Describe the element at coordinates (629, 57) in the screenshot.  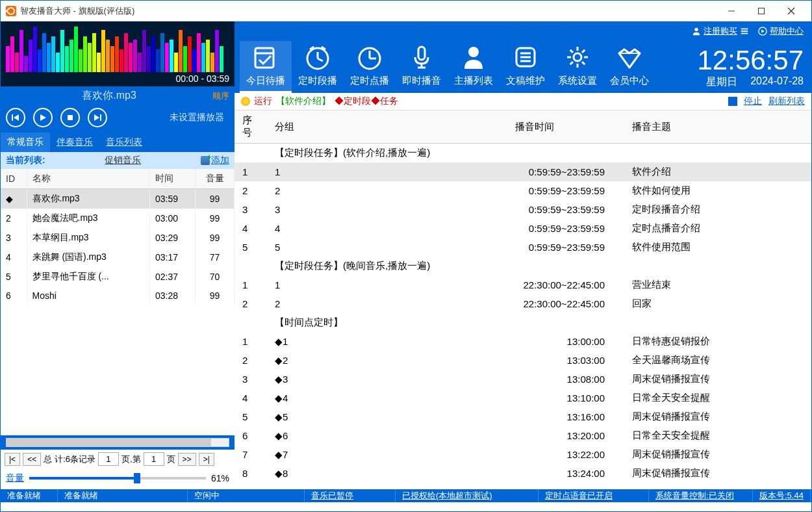
I see `vip-icon` at that location.